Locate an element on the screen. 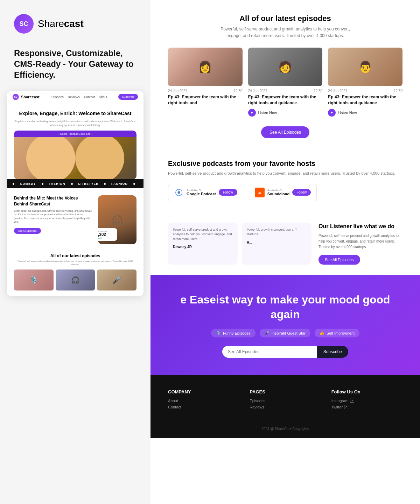 The width and height of the screenshot is (420, 504). mini-nav-contact: Contact is located at coordinates (90, 97).